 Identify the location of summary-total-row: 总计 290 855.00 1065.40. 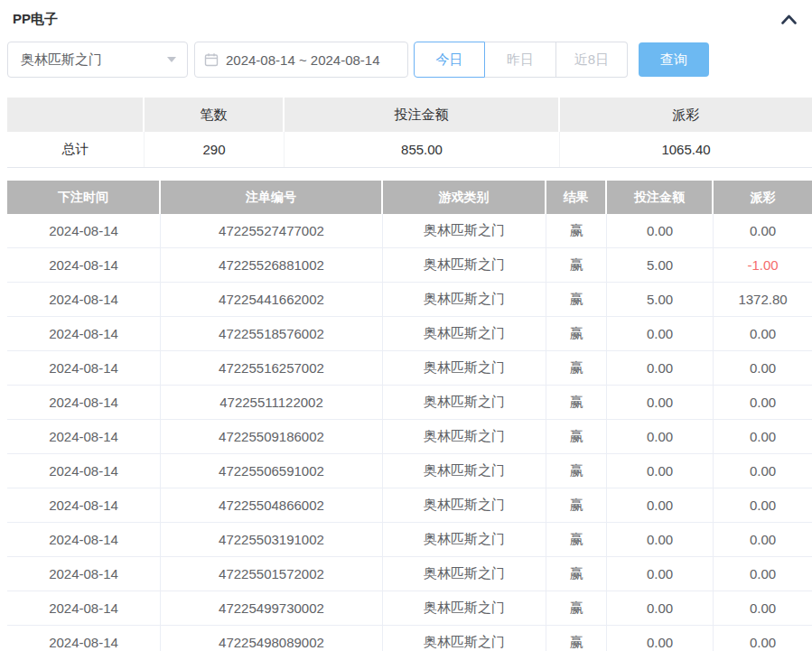
(410, 150).